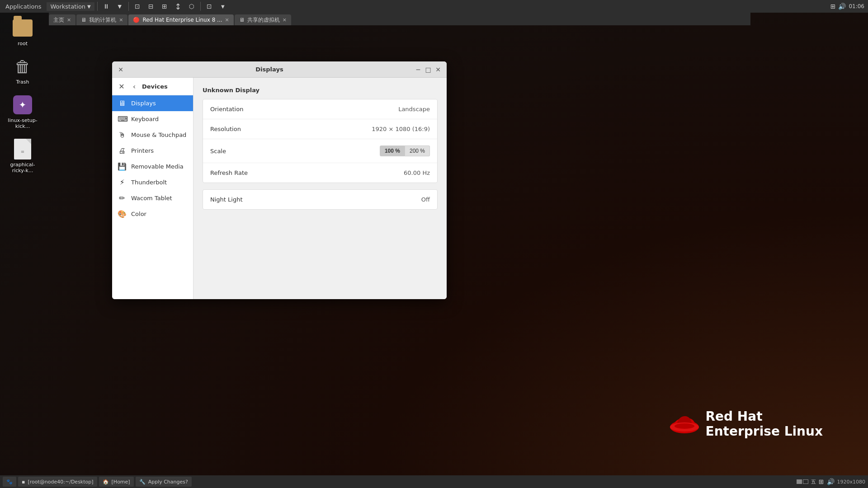 The width and height of the screenshot is (868, 488). What do you see at coordinates (842, 6) in the screenshot?
I see `volume-icon: 🔊` at bounding box center [842, 6].